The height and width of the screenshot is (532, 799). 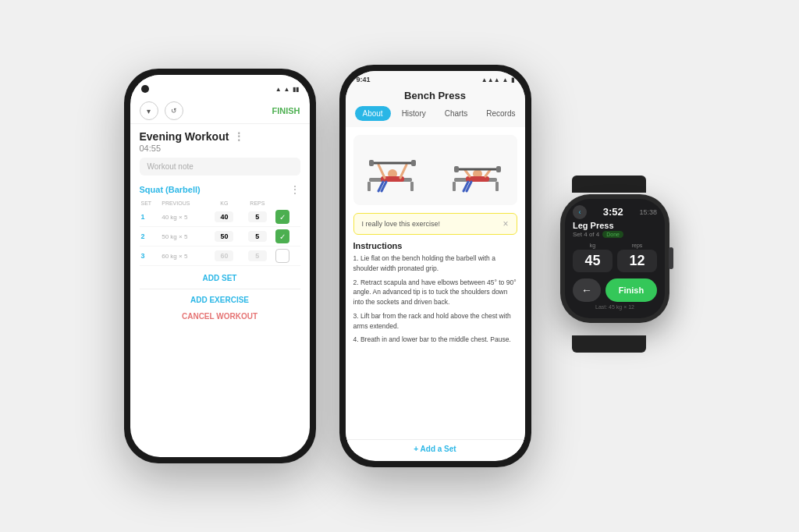 I want to click on status-icons: ▲ ▲ ▮▮, so click(x=287, y=89).